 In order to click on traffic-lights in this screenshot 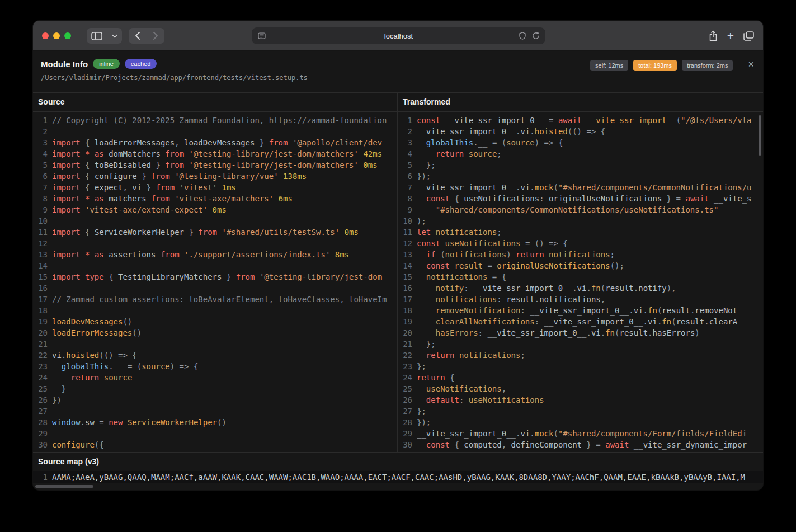, I will do `click(56, 36)`.